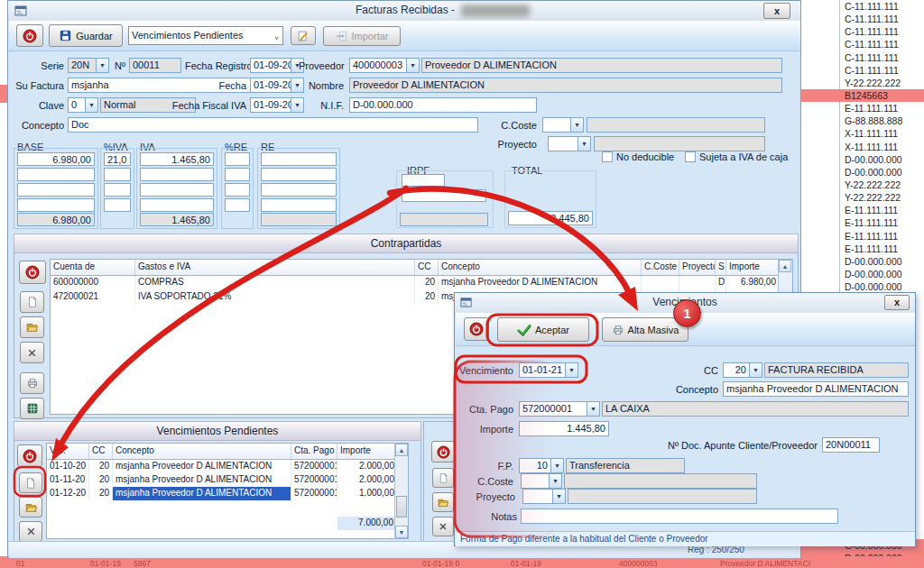 The height and width of the screenshot is (568, 924). I want to click on close-button: x, so click(777, 11).